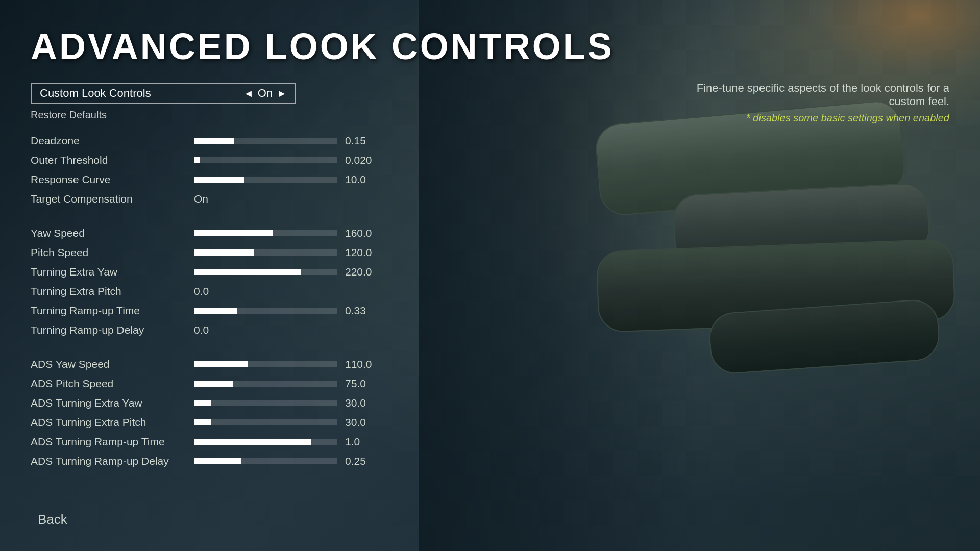 This screenshot has height=551, width=980. Describe the element at coordinates (112, 160) in the screenshot. I see `setting-label-basic-1: Outer Threshold` at that location.